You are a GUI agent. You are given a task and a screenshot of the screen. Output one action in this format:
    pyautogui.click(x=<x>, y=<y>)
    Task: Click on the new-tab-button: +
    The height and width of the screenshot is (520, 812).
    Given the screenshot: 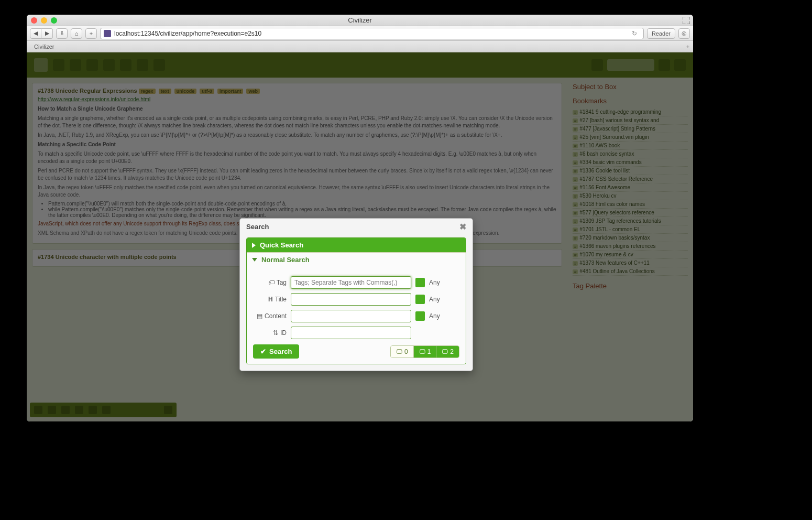 What is the action you would take?
    pyautogui.click(x=688, y=47)
    